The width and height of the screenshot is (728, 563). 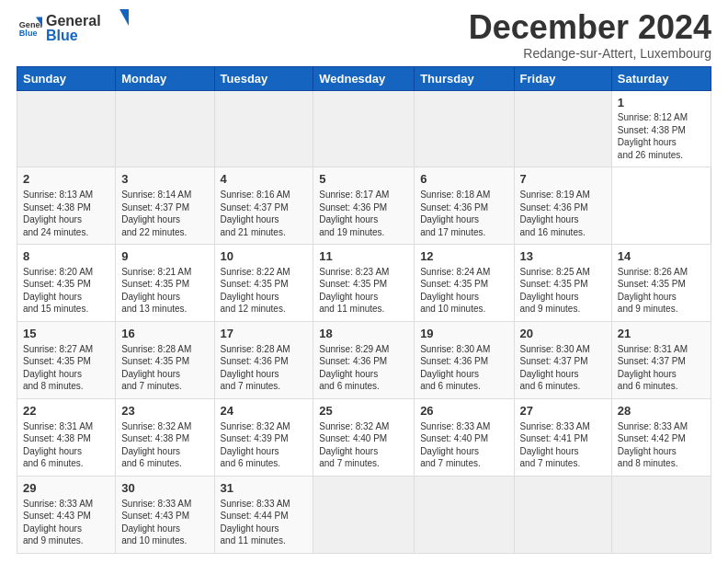 I want to click on day-number: 2, so click(x=66, y=179).